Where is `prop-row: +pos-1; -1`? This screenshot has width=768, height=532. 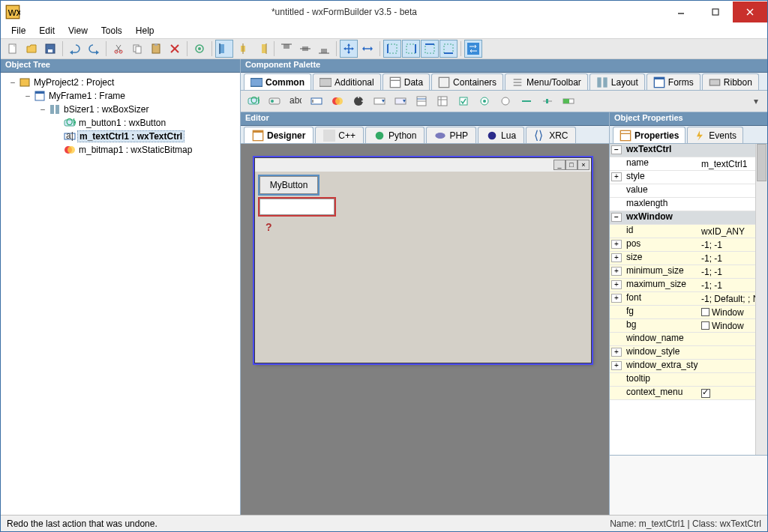 prop-row: +pos-1; -1 is located at coordinates (682, 245).